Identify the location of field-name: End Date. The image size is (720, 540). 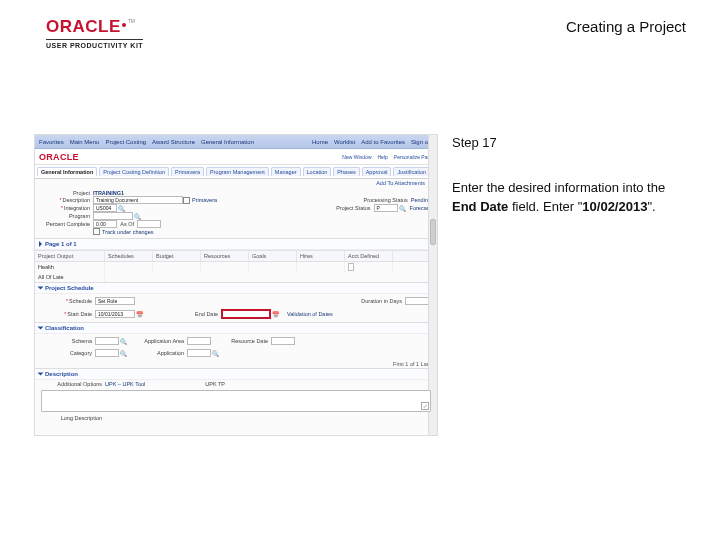
(480, 206).